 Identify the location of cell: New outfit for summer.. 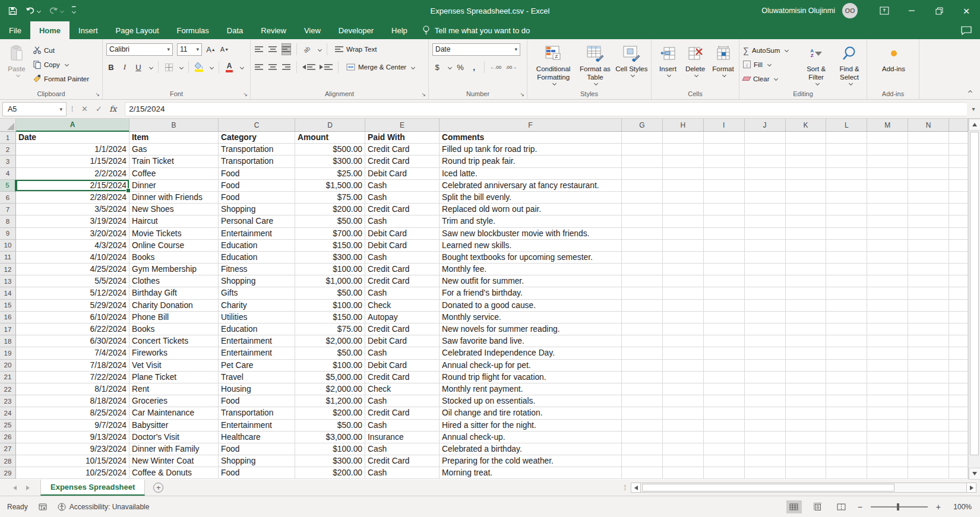
(531, 281).